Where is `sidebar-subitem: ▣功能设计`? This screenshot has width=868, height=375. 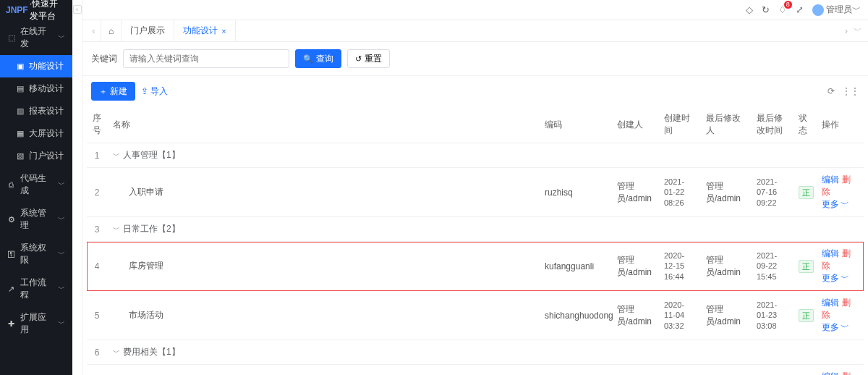 sidebar-subitem: ▣功能设计 is located at coordinates (36, 67).